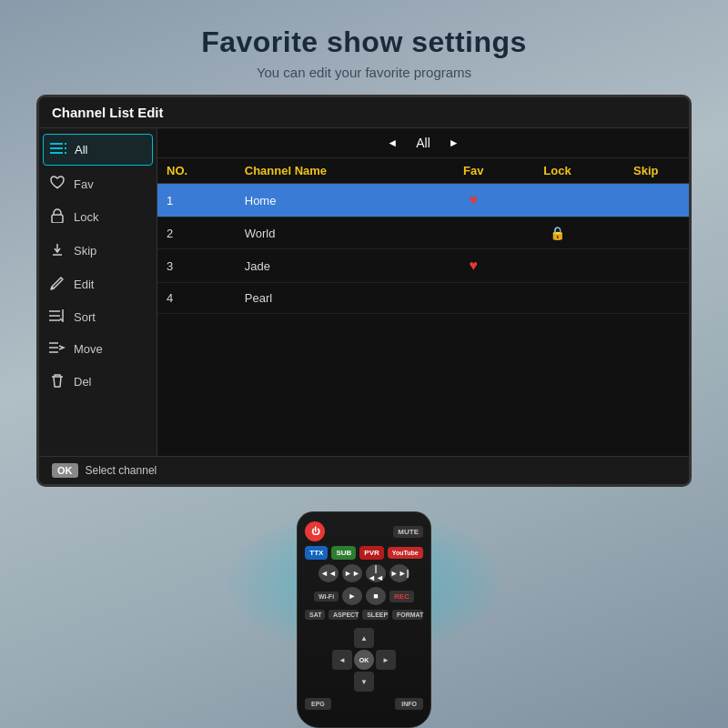 The height and width of the screenshot is (728, 728). I want to click on stop-button: ■, so click(376, 596).